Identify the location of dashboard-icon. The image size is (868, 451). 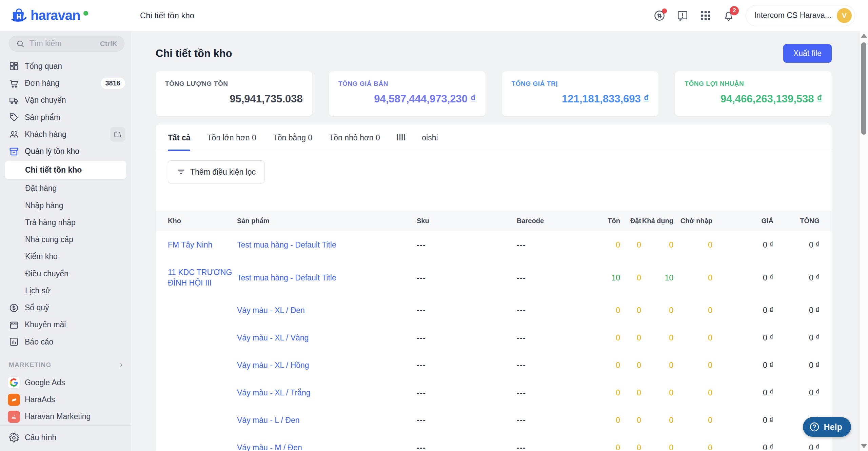
(14, 66).